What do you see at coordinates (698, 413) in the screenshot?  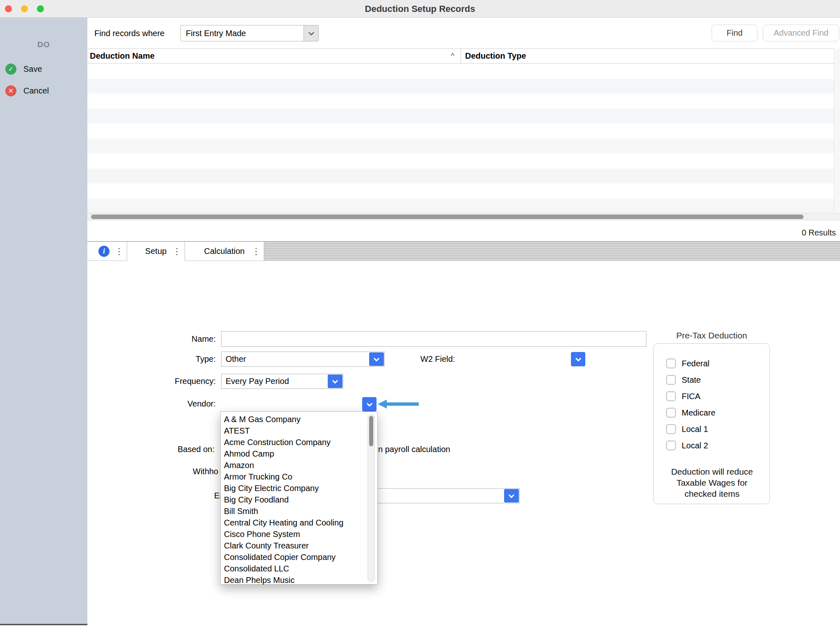 I see `checkbox-label: Medicare` at bounding box center [698, 413].